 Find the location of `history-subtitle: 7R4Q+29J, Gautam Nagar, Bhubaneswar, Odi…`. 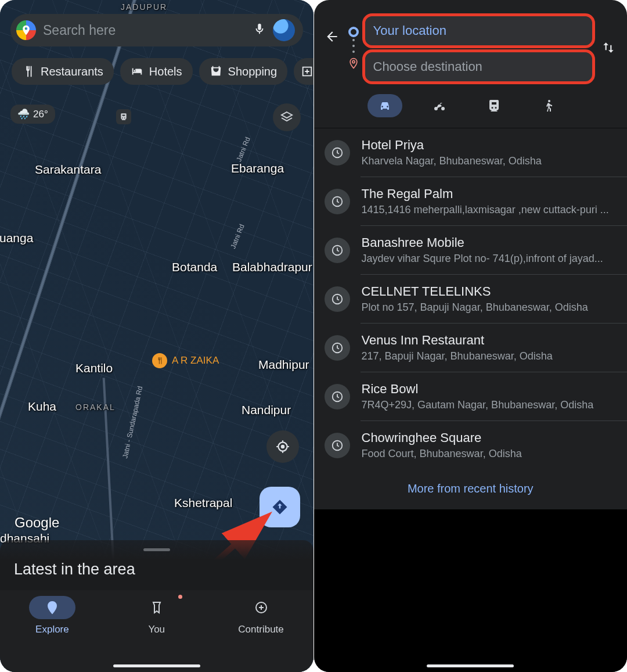

history-subtitle: 7R4Q+29J, Gautam Nagar, Bhubaneswar, Odi… is located at coordinates (488, 405).